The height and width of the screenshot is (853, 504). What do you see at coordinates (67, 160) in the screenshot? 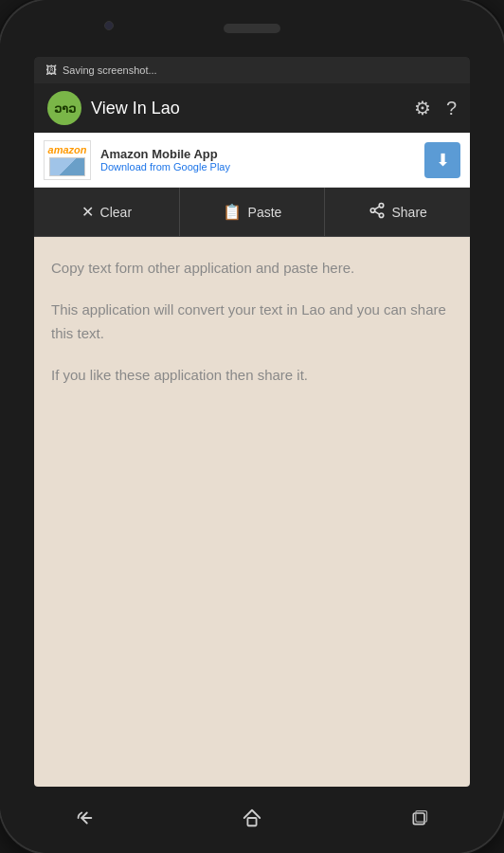
I see `ad-logo: amazon` at bounding box center [67, 160].